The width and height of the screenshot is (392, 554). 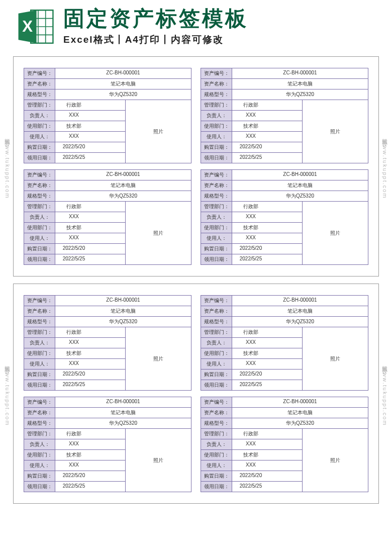 I want to click on page-title: 固定资产标签模板, so click(x=220, y=19).